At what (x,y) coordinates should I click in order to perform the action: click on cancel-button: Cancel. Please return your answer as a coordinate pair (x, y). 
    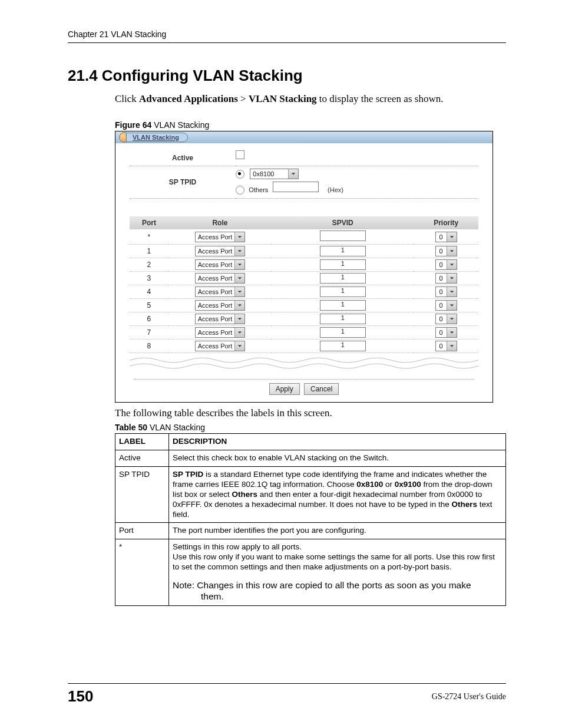
    Looking at the image, I should click on (322, 389).